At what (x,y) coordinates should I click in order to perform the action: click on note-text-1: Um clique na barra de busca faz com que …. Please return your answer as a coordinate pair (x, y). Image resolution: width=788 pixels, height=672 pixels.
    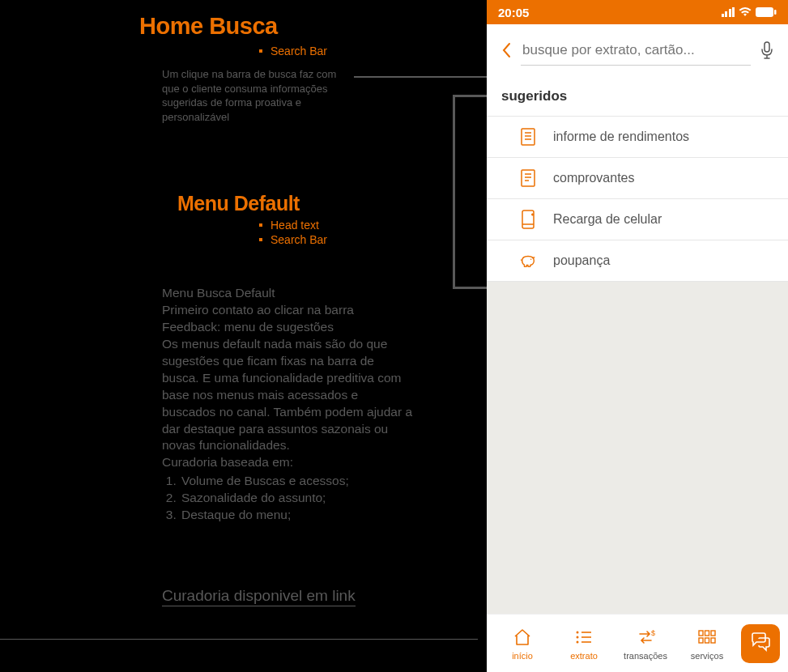
    Looking at the image, I should click on (255, 96).